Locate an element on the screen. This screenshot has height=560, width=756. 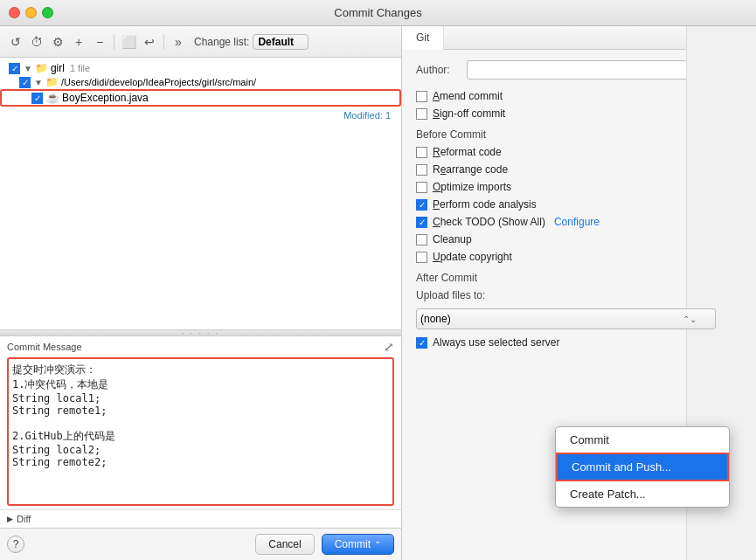
help-icon: ? is located at coordinates (16, 544).